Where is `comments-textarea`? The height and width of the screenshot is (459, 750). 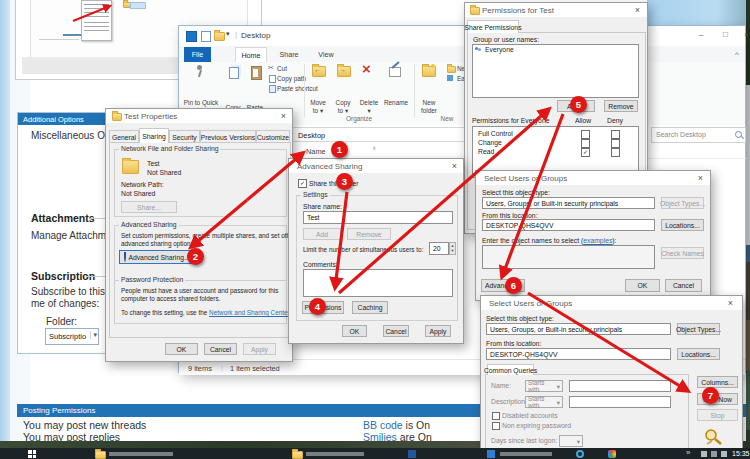
comments-textarea is located at coordinates (378, 283).